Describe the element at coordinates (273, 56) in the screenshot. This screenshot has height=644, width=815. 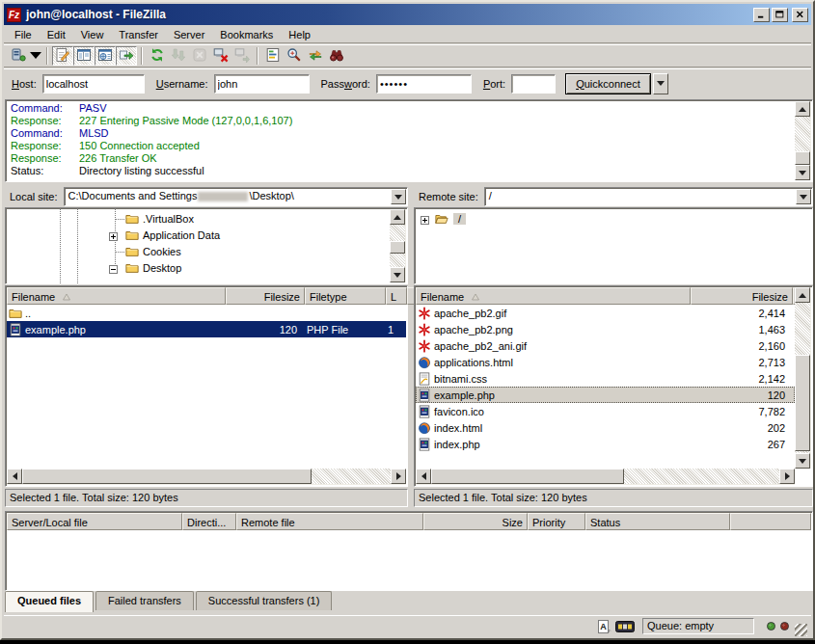
I see `filter-icon` at that location.